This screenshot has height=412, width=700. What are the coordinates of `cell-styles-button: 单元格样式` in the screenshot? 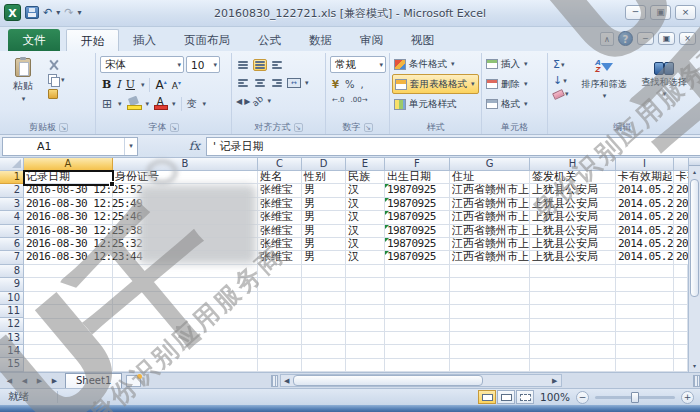 It's located at (436, 104).